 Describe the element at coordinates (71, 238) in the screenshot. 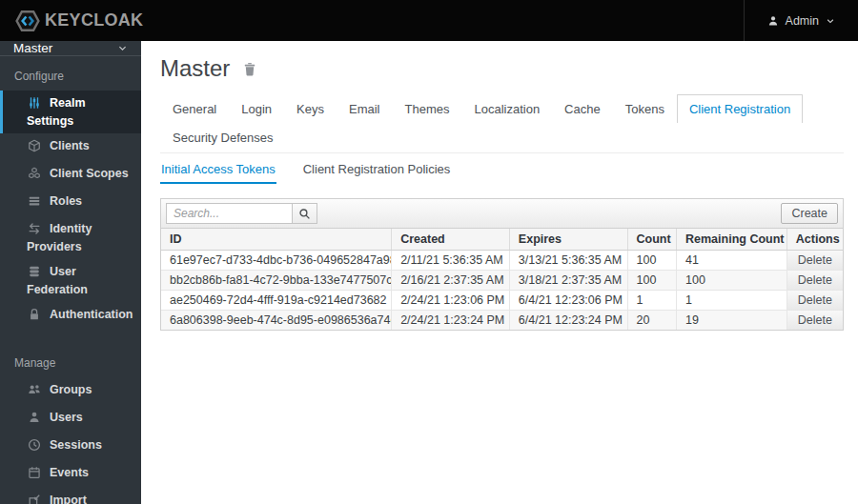

I see `sidebar-item-identity-providers: Identity Providers` at that location.